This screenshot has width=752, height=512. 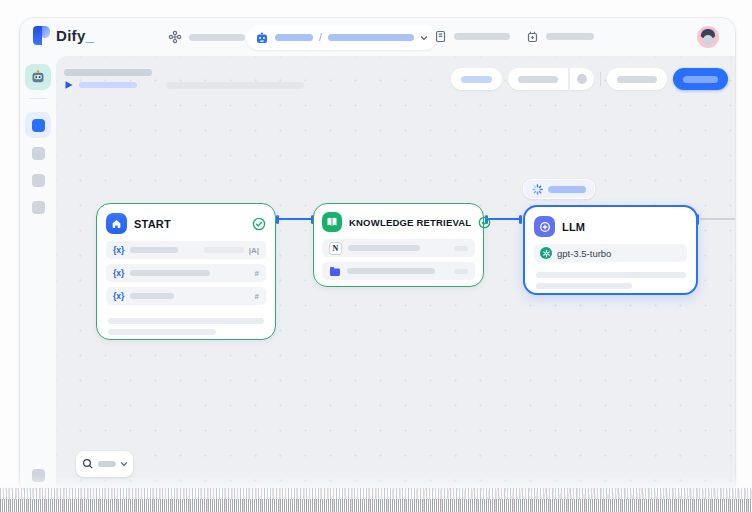 I want to click on model-selector-row: gpt-3.5-turbo, so click(x=610, y=253).